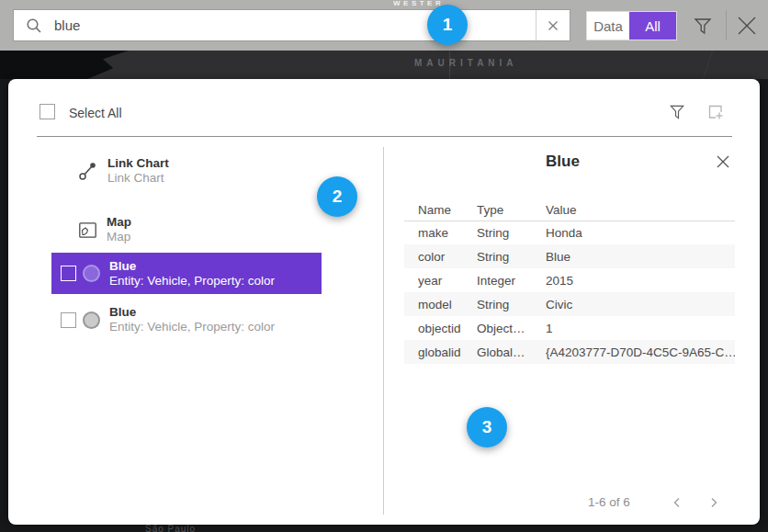 This screenshot has width=768, height=532. What do you see at coordinates (640, 257) in the screenshot?
I see `cell-value: Blue` at bounding box center [640, 257].